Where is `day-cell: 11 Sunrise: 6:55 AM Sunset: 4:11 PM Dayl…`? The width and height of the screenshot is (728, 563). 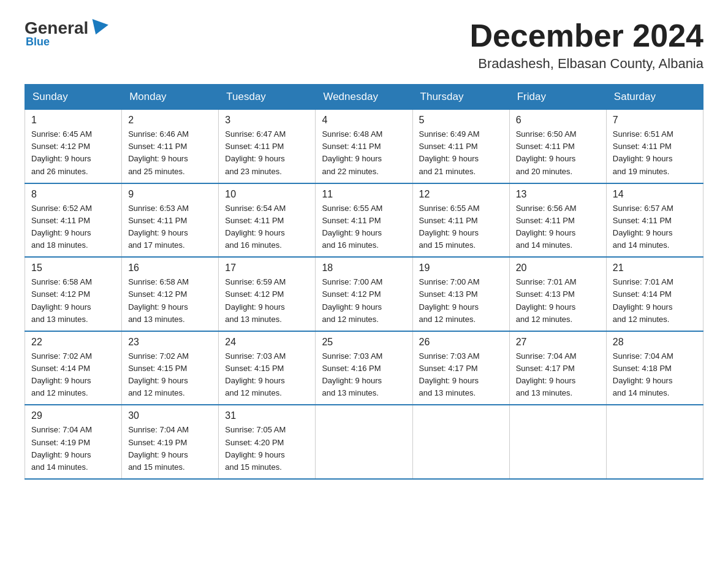 day-cell: 11 Sunrise: 6:55 AM Sunset: 4:11 PM Dayl… is located at coordinates (364, 221).